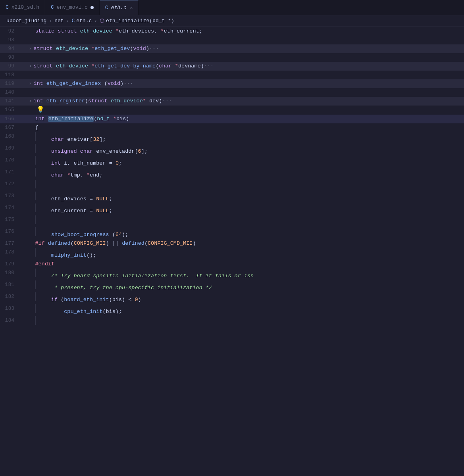 The height and width of the screenshot is (476, 464). I want to click on code-line-183: 183 cpu_eth_init(bis);, so click(232, 310).